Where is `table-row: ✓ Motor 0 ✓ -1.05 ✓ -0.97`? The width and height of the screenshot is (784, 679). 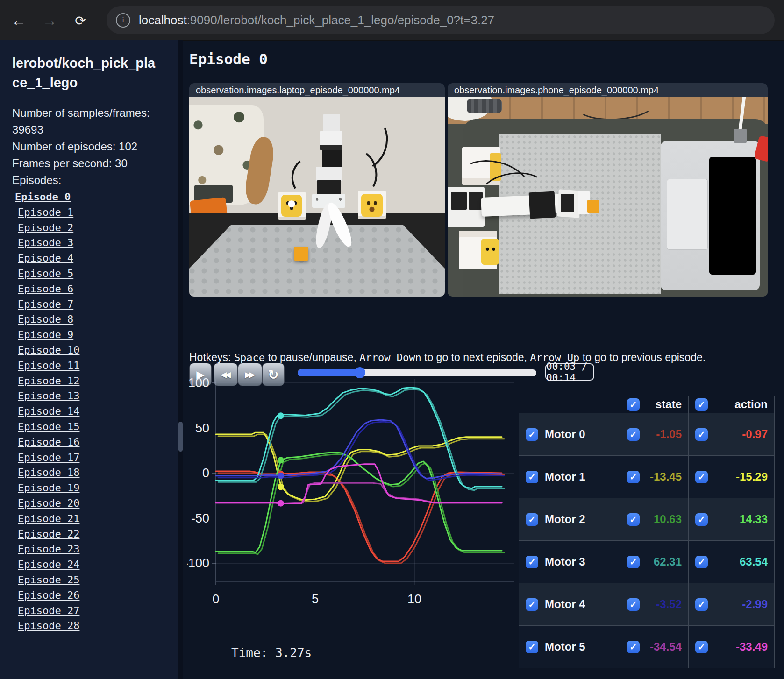 table-row: ✓ Motor 0 ✓ -1.05 ✓ -0.97 is located at coordinates (647, 434).